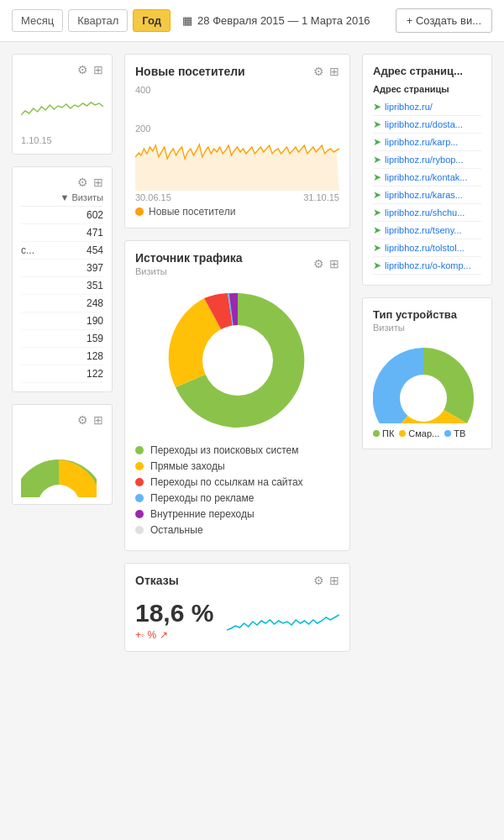 The width and height of the screenshot is (504, 840). I want to click on list-item: ➤lipribhoz.ru/o-komp..., so click(427, 265).